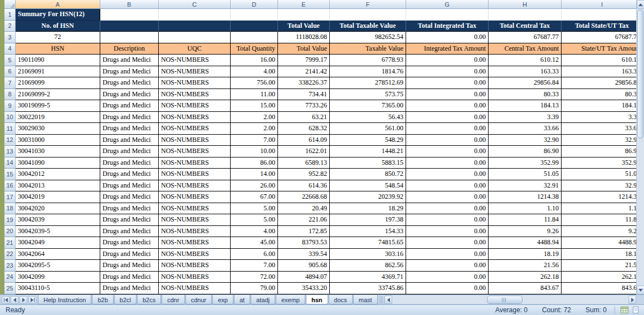 Image resolution: width=644 pixels, height=315 pixels. Describe the element at coordinates (10, 197) in the screenshot. I see `row-header: 17` at that location.